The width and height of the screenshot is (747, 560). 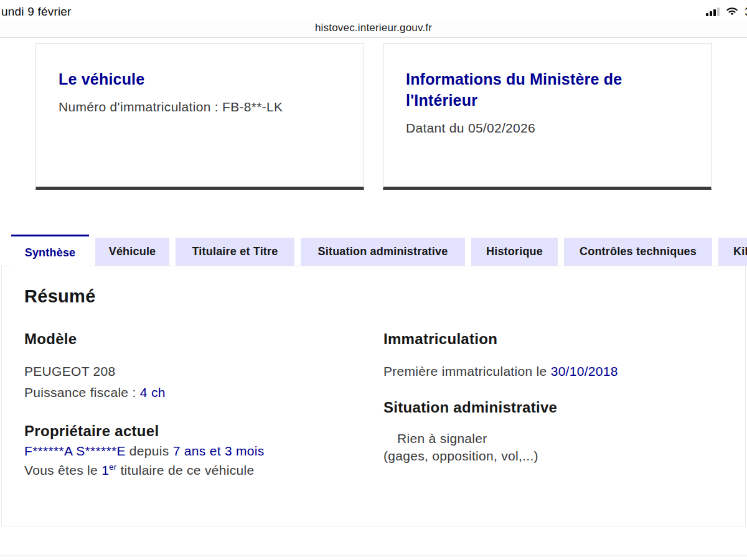 What do you see at coordinates (374, 28) in the screenshot?
I see `url-text: histovec.interieur.gouv.fr` at bounding box center [374, 28].